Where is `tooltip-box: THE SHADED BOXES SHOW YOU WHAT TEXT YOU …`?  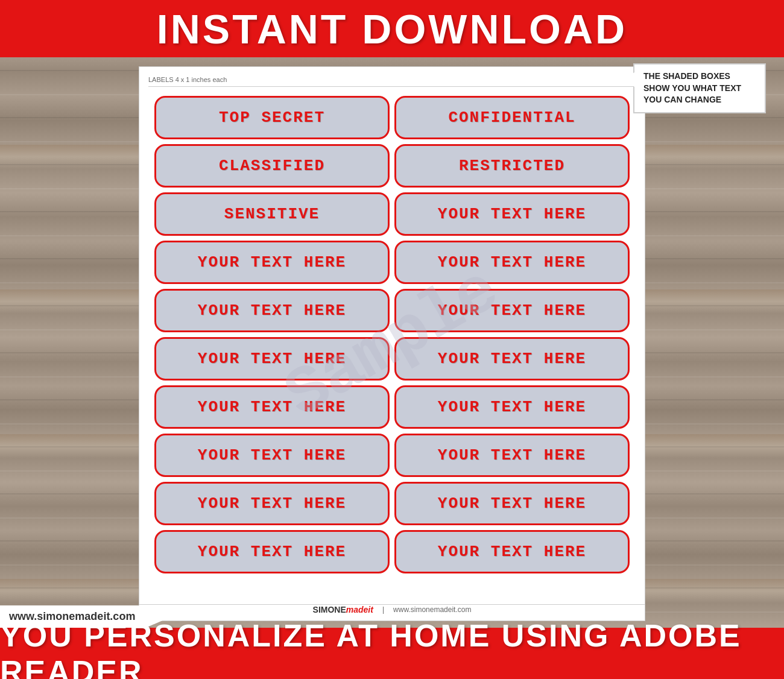 tooltip-box: THE SHADED BOXES SHOW YOU WHAT TEXT YOU … is located at coordinates (700, 88).